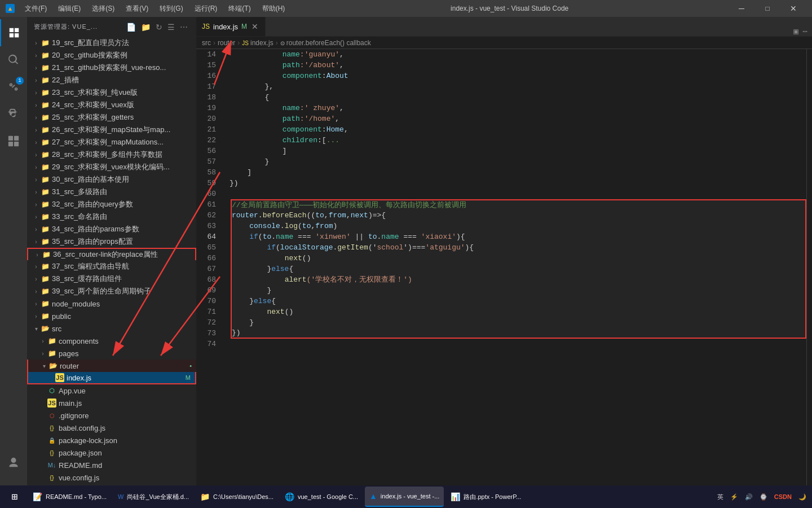  What do you see at coordinates (749, 497) in the screenshot?
I see `sound-icon: 🔊` at bounding box center [749, 497].